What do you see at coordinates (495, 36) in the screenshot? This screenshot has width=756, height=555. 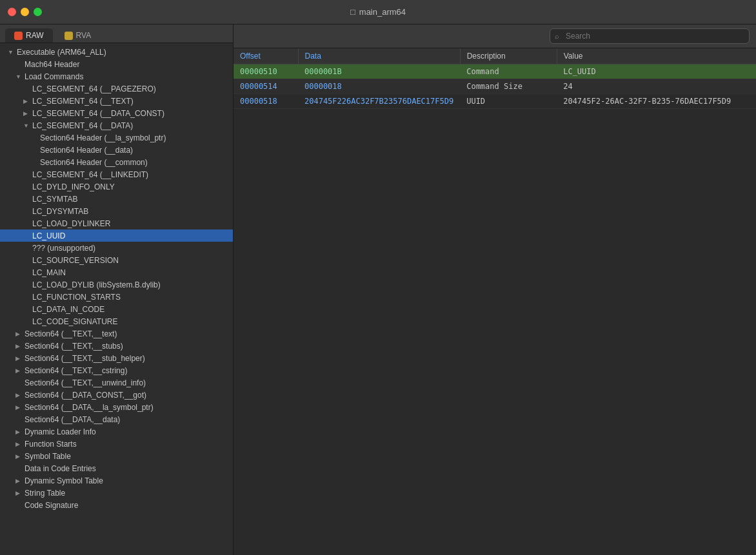 I see `search-bar: ⌕` at bounding box center [495, 36].